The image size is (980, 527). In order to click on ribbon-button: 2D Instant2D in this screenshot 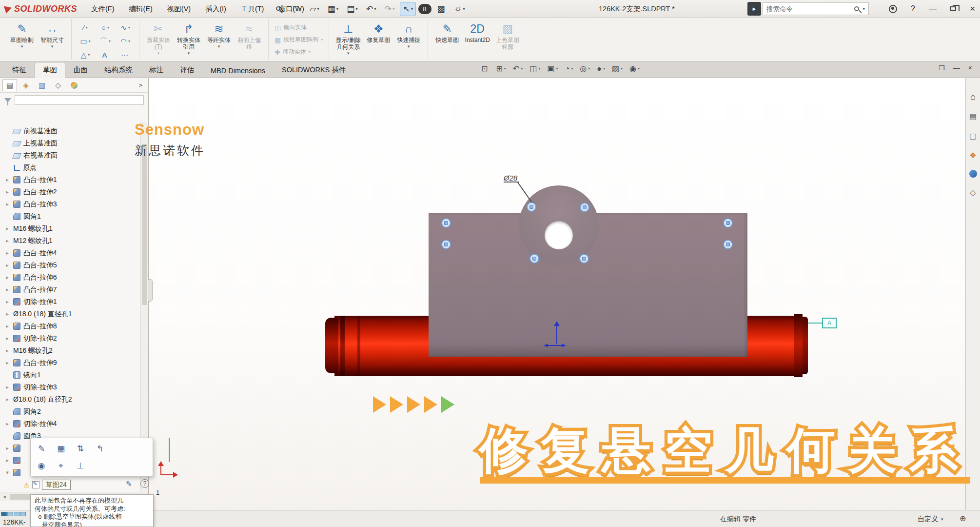, I will do `click(477, 33)`.